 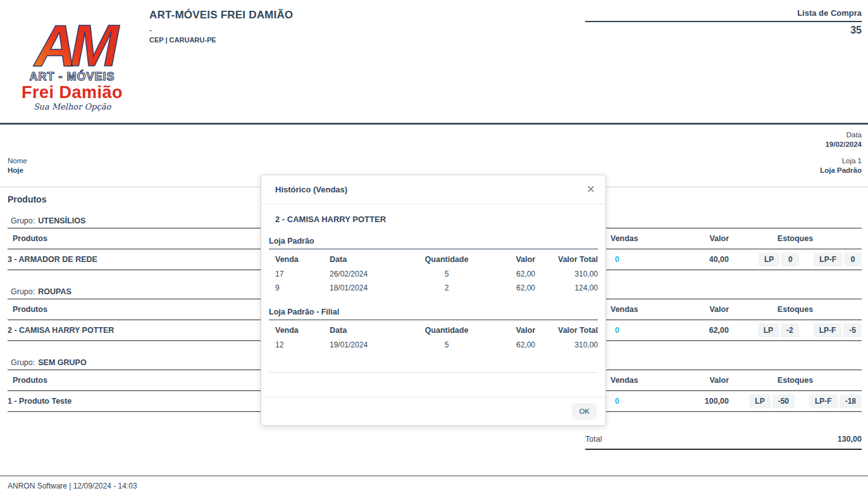 What do you see at coordinates (433, 243) in the screenshot?
I see `store-name: Loja Padrão` at bounding box center [433, 243].